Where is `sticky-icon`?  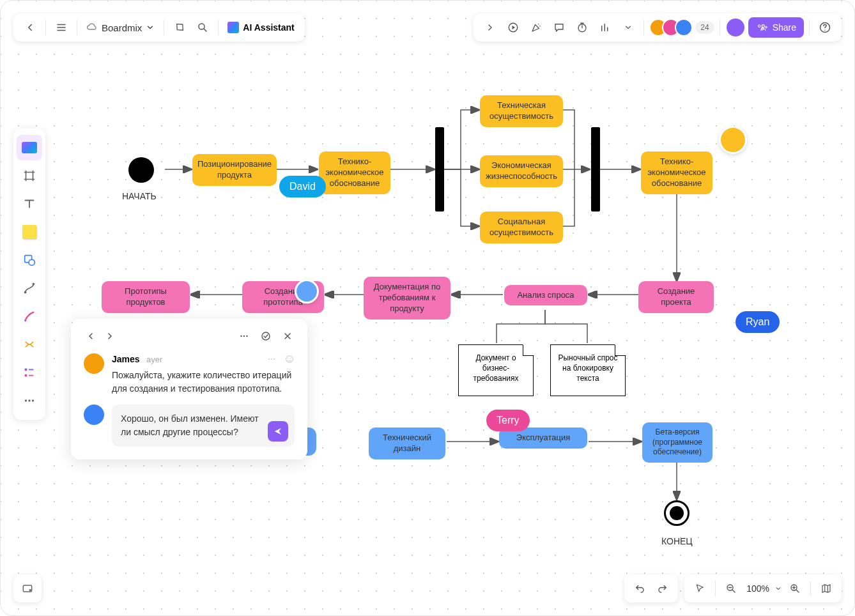
sticky-icon is located at coordinates (29, 232).